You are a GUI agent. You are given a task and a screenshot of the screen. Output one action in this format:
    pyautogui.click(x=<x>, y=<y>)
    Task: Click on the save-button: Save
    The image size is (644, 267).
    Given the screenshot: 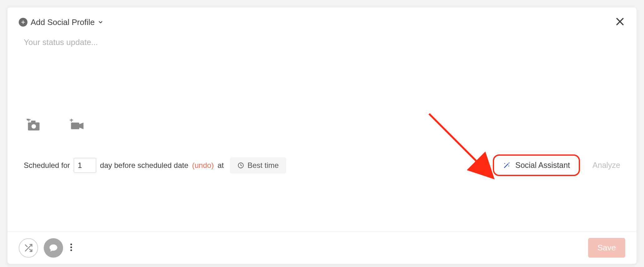 What is the action you would take?
    pyautogui.click(x=607, y=248)
    